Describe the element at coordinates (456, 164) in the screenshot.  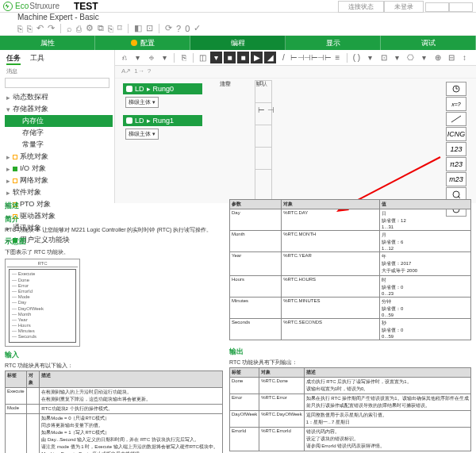
I see `palette-π23: π23` at that location.